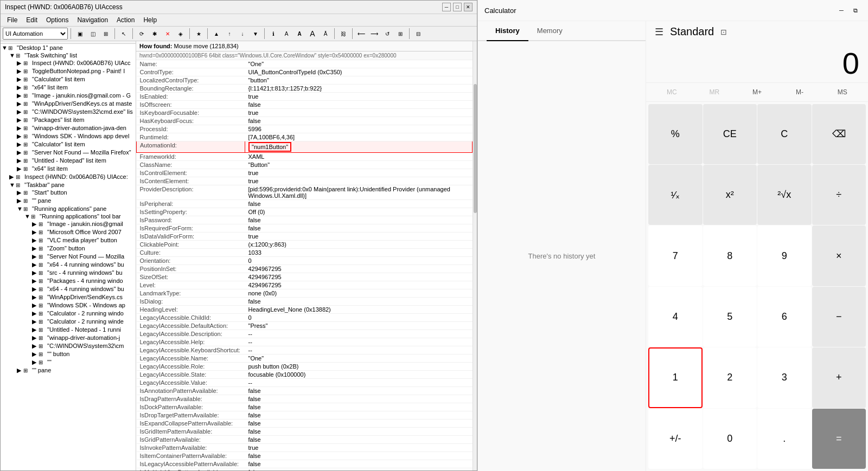 This screenshot has width=868, height=471. What do you see at coordinates (92, 20) in the screenshot?
I see `menu-navigation: Navigation` at bounding box center [92, 20].